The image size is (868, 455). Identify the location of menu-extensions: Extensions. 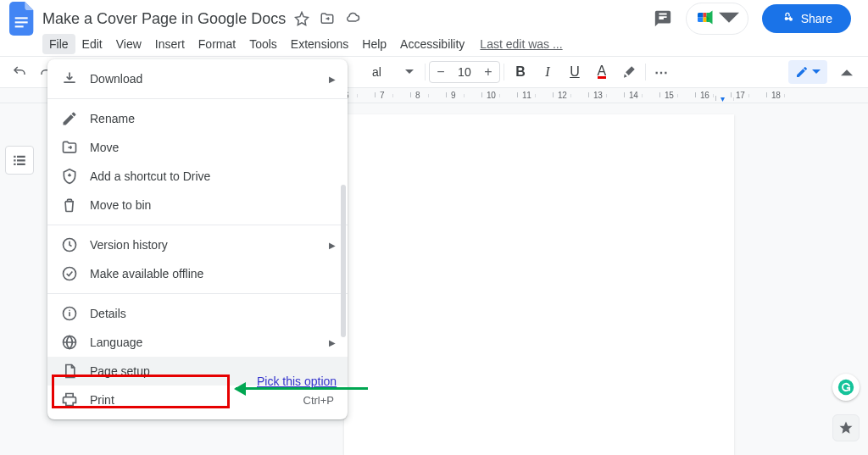
(320, 44).